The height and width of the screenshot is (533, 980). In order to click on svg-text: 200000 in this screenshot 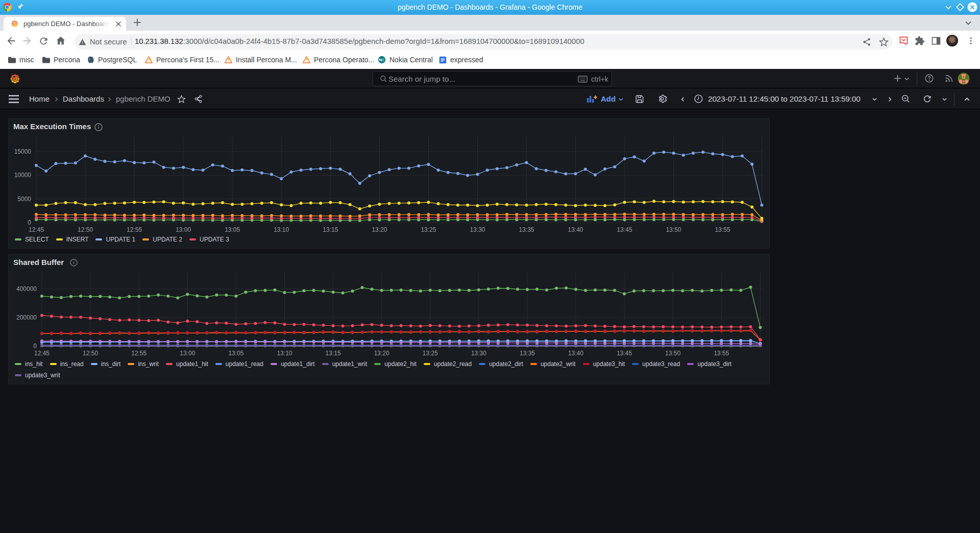, I will do `click(27, 318)`.